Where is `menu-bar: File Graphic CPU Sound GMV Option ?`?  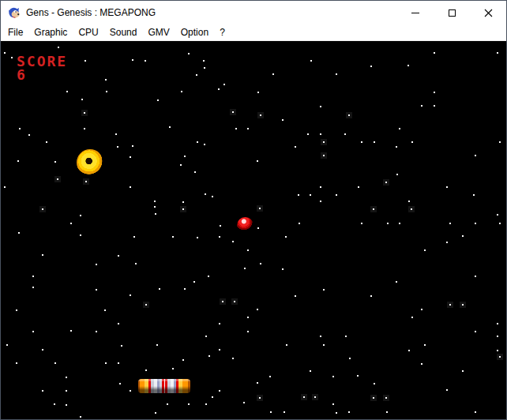 menu-bar: File Graphic CPU Sound GMV Option ? is located at coordinates (254, 33).